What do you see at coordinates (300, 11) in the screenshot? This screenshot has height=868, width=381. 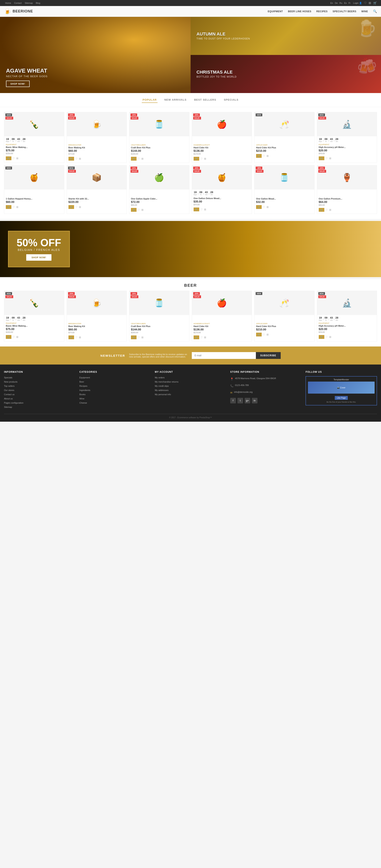 I see `nav-beer-line-hoses: BEER LINE HOSES` at bounding box center [300, 11].